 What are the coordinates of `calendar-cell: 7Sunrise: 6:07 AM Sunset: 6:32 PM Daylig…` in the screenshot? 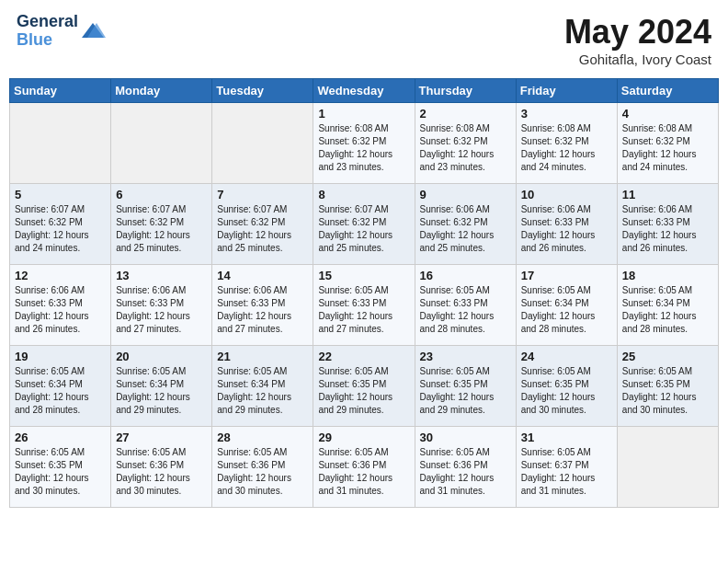 It's located at (263, 224).